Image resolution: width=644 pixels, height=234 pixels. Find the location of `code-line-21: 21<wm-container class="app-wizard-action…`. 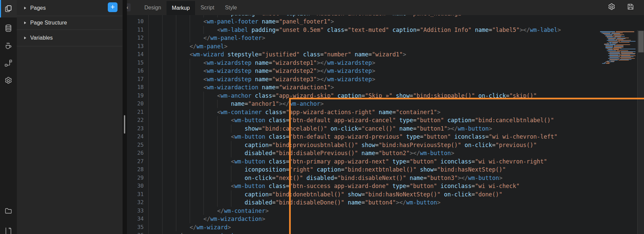

code-line-21: 21<wm-container class="app-wizard-action… is located at coordinates (385, 112).